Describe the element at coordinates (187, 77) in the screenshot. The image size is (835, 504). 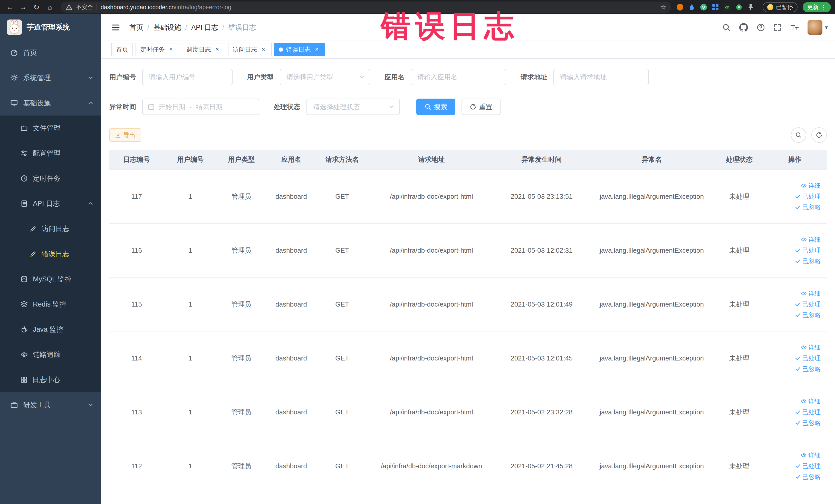
I see `user-id-input` at that location.